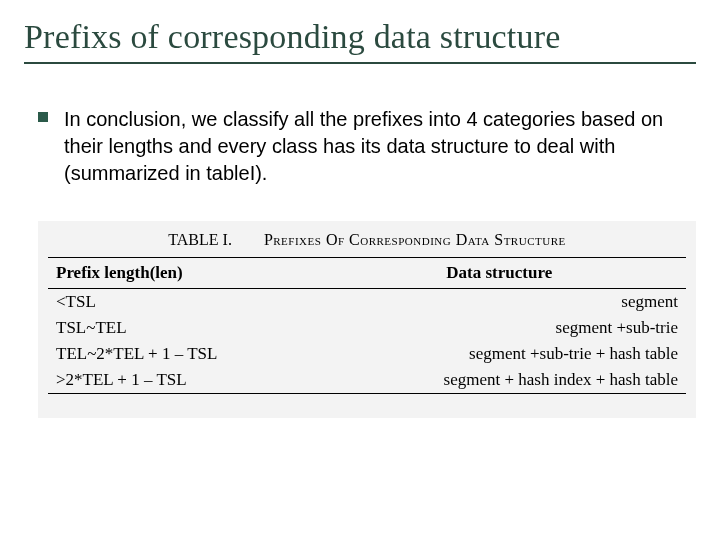  What do you see at coordinates (367, 274) in the screenshot?
I see `table-header-row: Prefix length(len) Data structure` at bounding box center [367, 274].